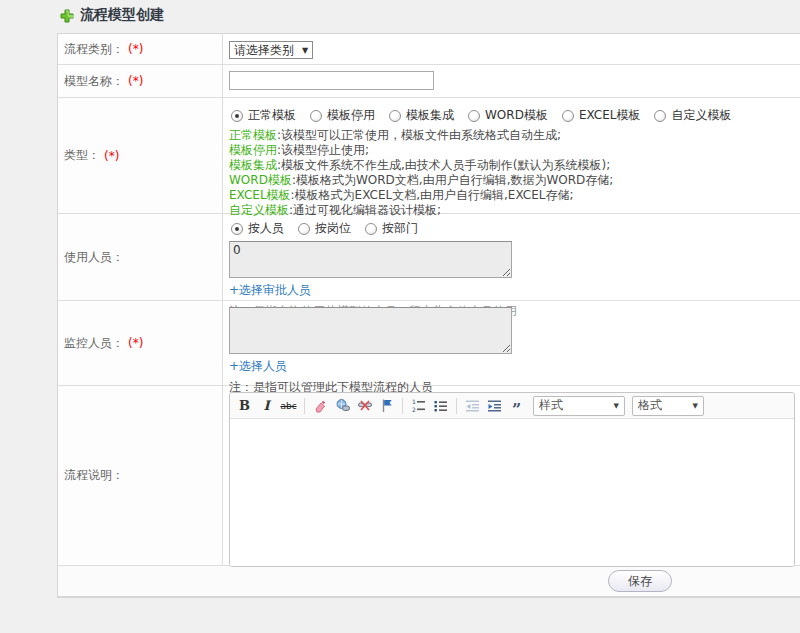 The height and width of the screenshot is (633, 800). I want to click on users-mode-radio-group: 按人员 按岗位 按部门, so click(516, 228).